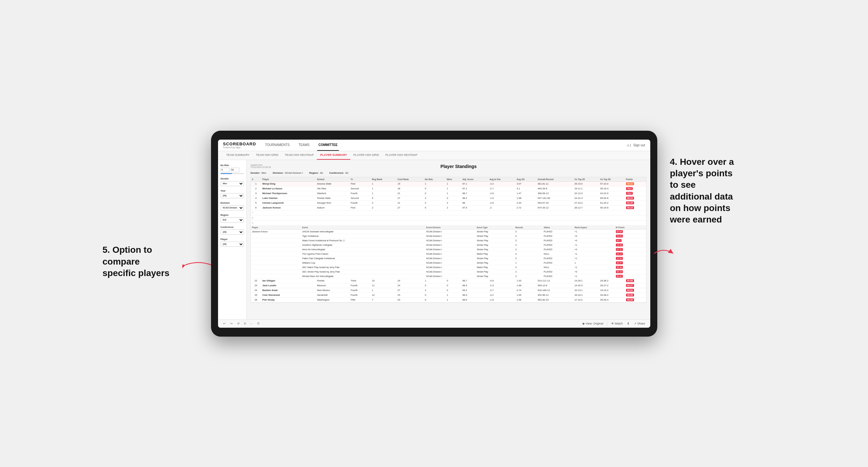 The width and height of the screenshot is (868, 467). Describe the element at coordinates (630, 276) in the screenshot. I see `sub-cell-w-points: 66.40` at that location.